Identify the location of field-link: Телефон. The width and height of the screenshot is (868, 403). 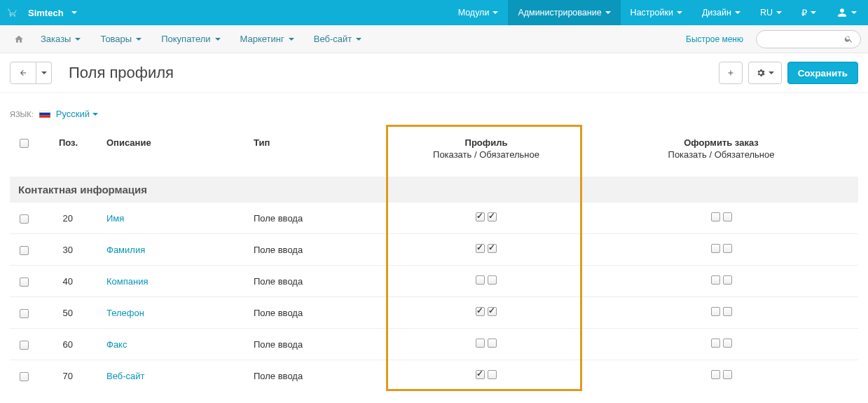
(125, 313).